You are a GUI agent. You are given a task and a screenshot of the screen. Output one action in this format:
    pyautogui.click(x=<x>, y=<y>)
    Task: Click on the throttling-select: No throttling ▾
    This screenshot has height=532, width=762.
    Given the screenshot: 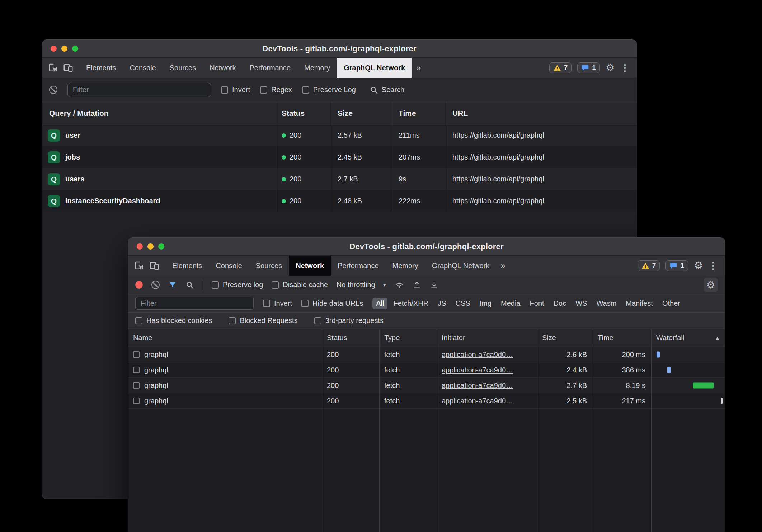 What is the action you would take?
    pyautogui.click(x=361, y=285)
    